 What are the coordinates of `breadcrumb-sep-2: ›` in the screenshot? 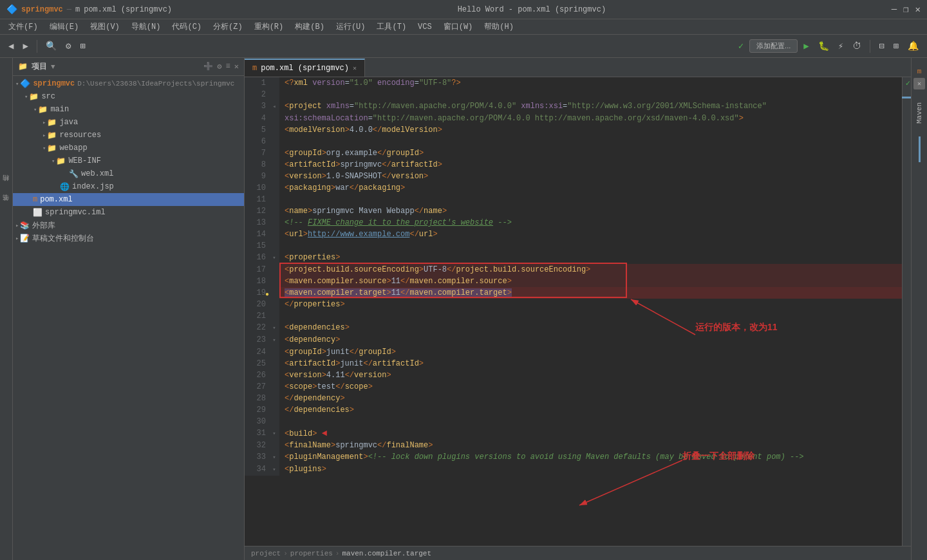 It's located at (337, 554).